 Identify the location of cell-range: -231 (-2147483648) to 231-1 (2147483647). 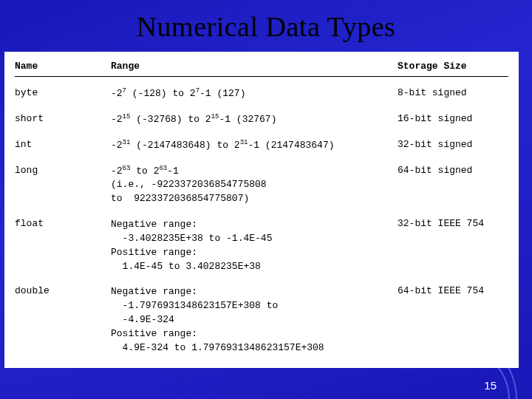
(254, 146).